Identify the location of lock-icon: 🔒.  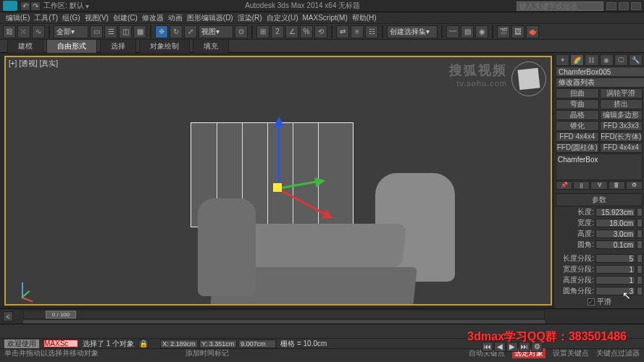
(143, 344).